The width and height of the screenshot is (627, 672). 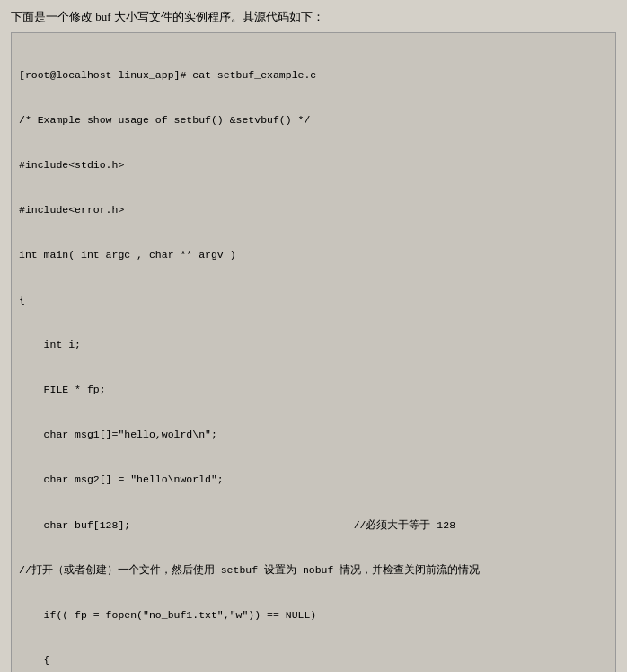 I want to click on code-line-7: FILE * fp;, so click(x=314, y=390).